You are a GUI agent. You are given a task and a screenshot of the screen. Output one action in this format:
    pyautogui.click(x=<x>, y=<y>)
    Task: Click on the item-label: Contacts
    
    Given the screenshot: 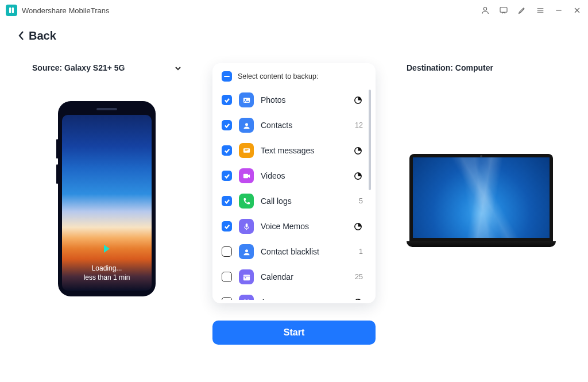 What is the action you would take?
    pyautogui.click(x=304, y=125)
    